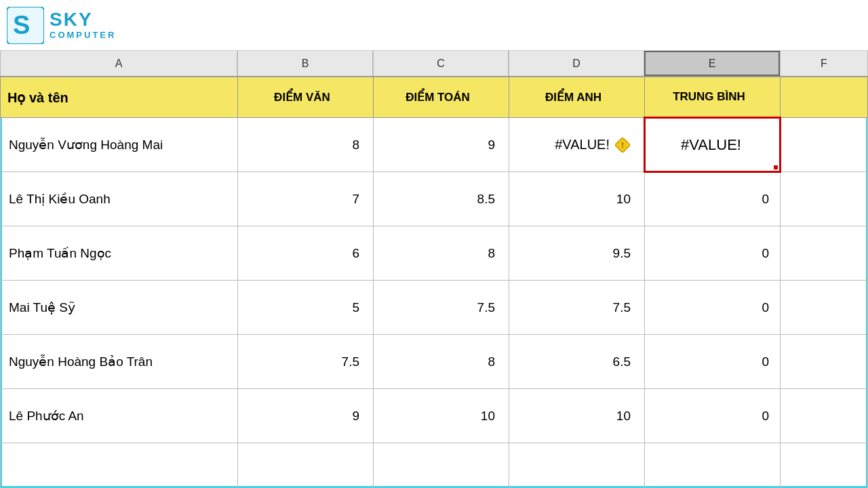  Describe the element at coordinates (119, 64) in the screenshot. I see `col-header-a: A` at that location.